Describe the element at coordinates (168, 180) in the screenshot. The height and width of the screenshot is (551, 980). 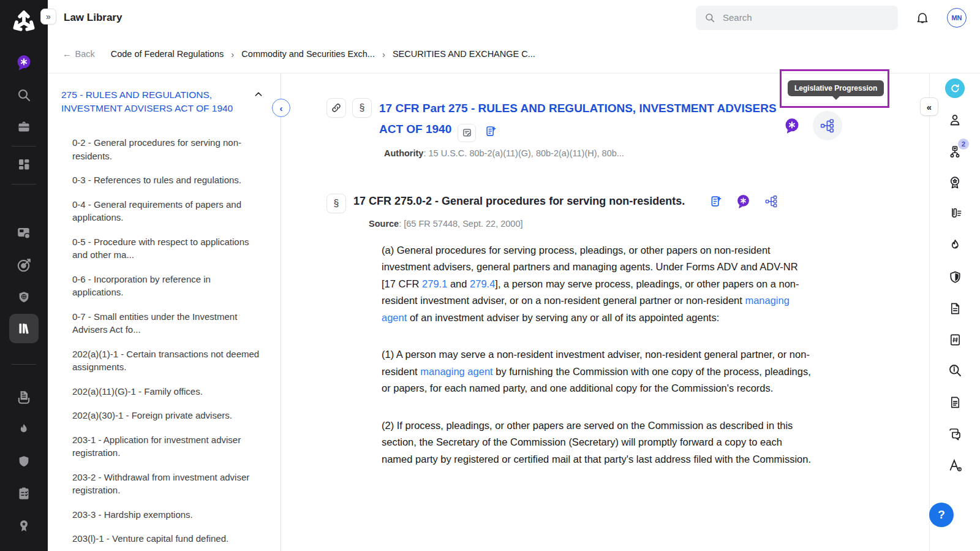
I see `toc-item: 0-3 - References to rules and regulation…` at that location.